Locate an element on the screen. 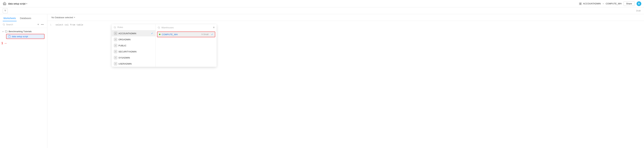 The image size is (644, 148). filter-icon-button is located at coordinates (5, 11).